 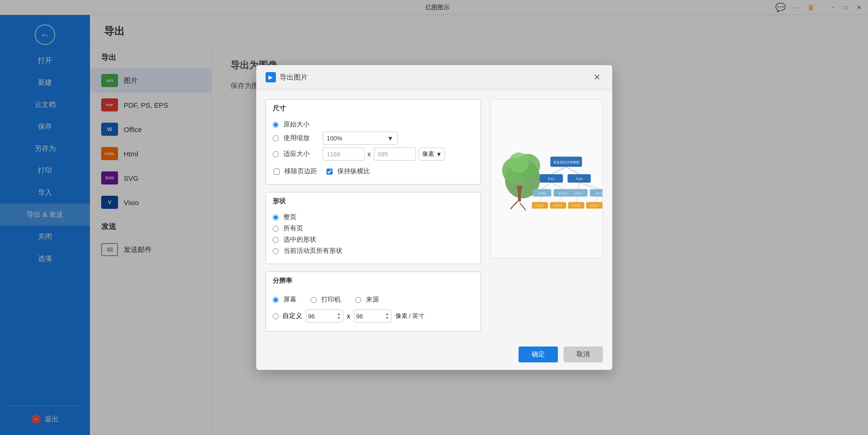 What do you see at coordinates (373, 280) in the screenshot?
I see `resolution-label: 分辨率` at bounding box center [373, 280].